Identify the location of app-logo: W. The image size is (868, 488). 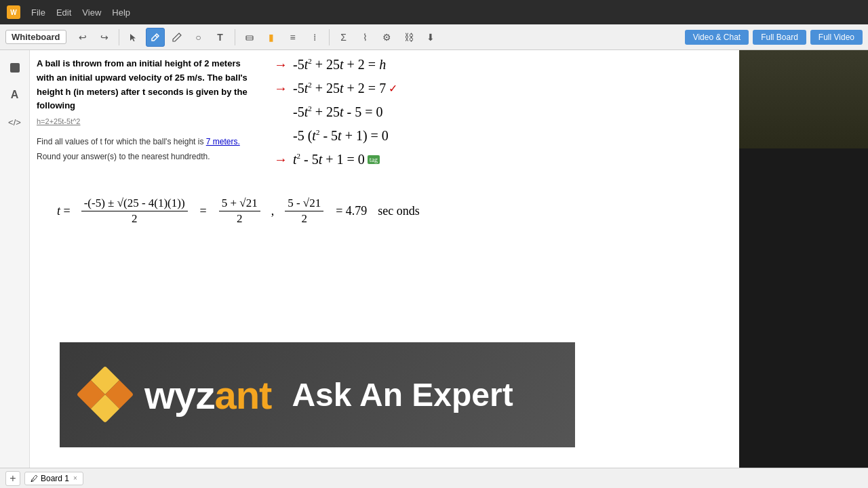
(14, 12).